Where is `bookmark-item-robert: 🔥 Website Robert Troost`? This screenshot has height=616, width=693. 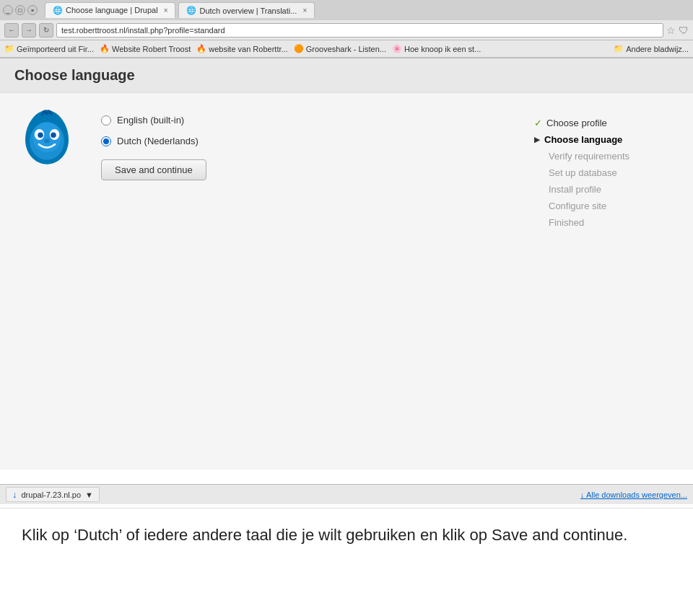
bookmark-item-robert: 🔥 Website Robert Troost is located at coordinates (145, 49).